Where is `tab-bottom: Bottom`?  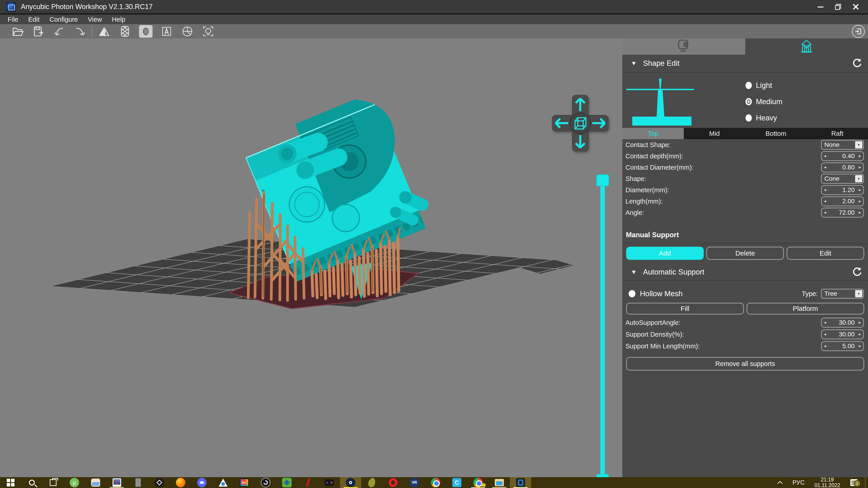
tab-bottom: Bottom is located at coordinates (776, 133).